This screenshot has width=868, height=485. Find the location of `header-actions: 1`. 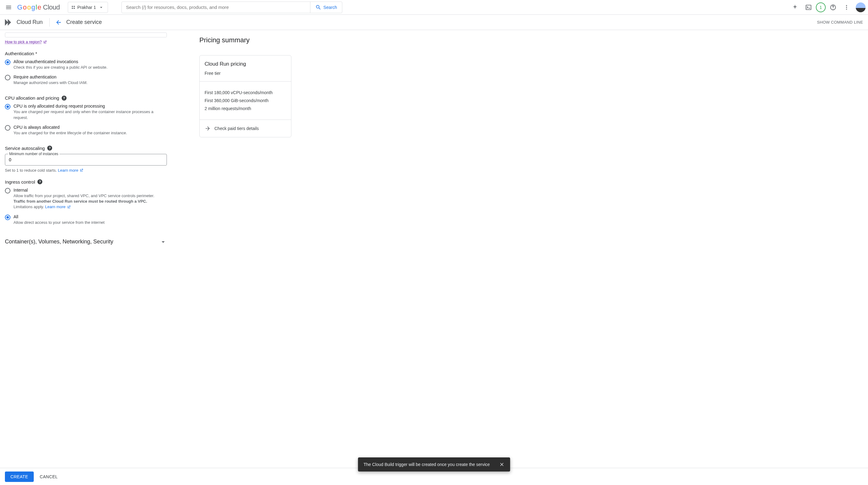

header-actions: 1 is located at coordinates (827, 7).